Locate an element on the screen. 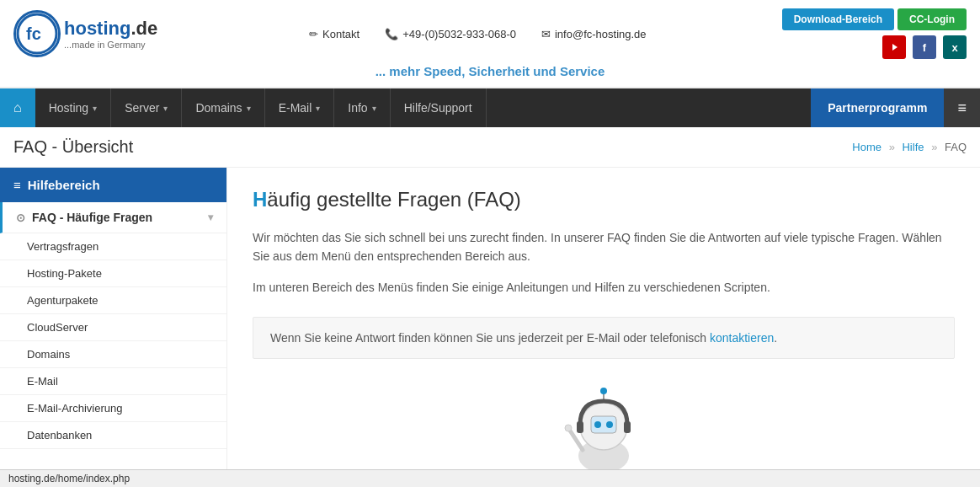 This screenshot has height=487, width=980. robot-area is located at coordinates (604, 426).